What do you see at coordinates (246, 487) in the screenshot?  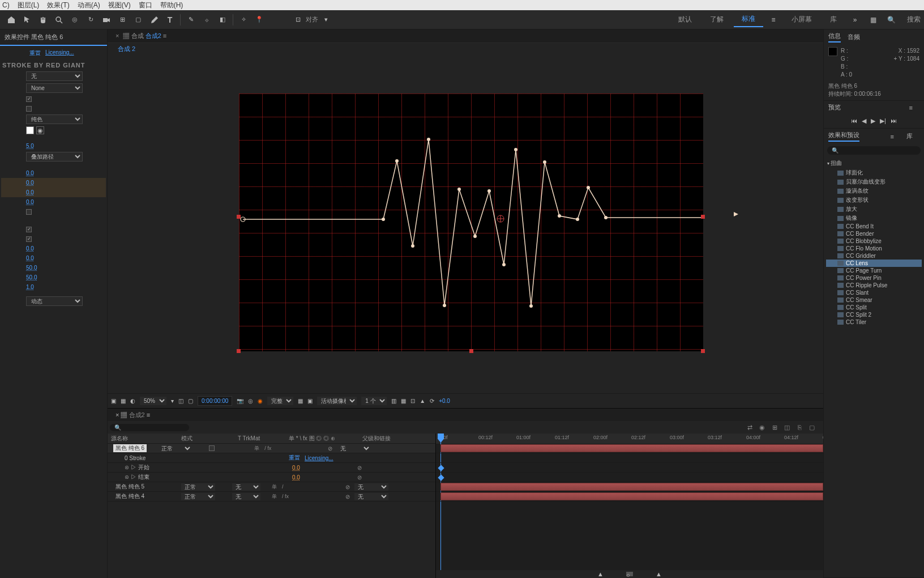 I see `tl-layer2-trk: 无` at bounding box center [246, 487].